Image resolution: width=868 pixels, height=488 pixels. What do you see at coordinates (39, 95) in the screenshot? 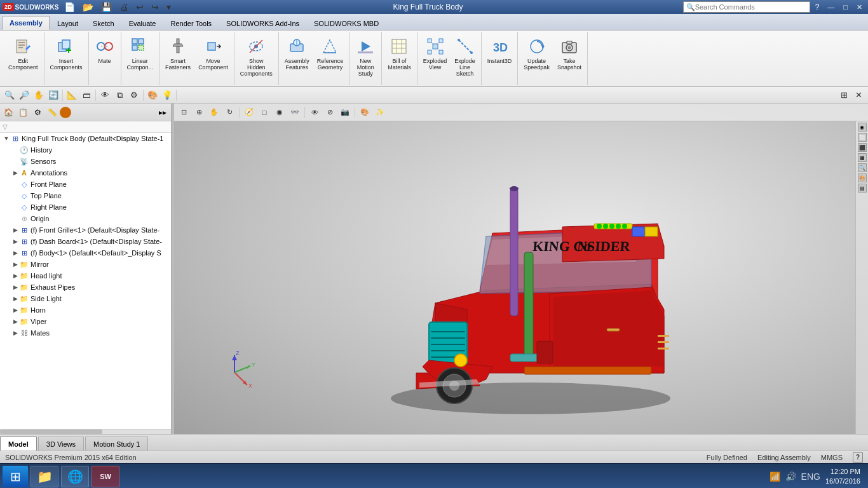
I see `pan-btn: ✋` at bounding box center [39, 95].